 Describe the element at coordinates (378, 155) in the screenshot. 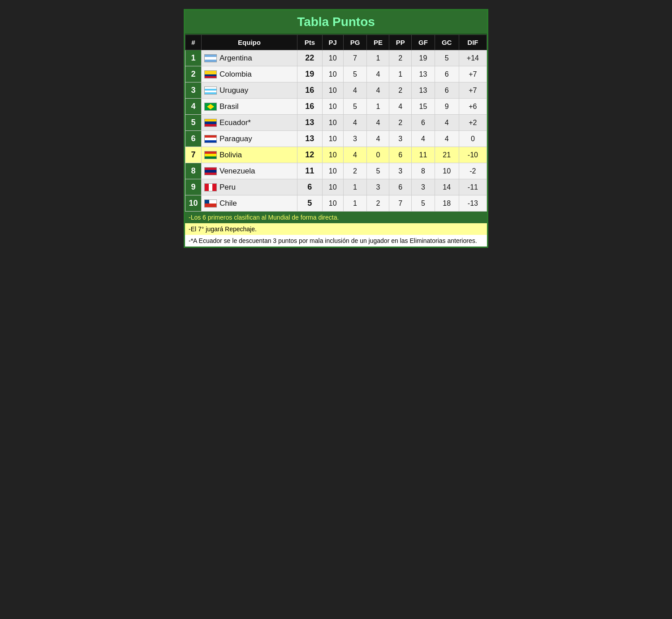

I see `pe-cell: 0` at that location.